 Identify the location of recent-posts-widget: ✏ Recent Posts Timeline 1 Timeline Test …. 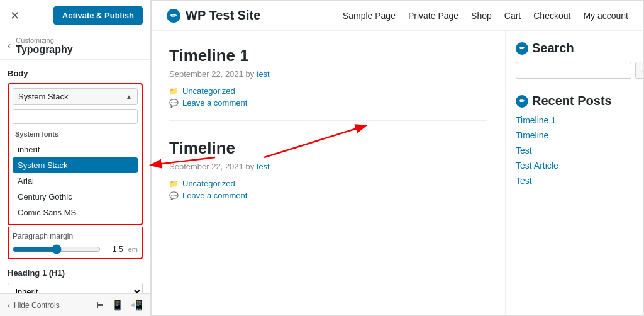
(575, 140).